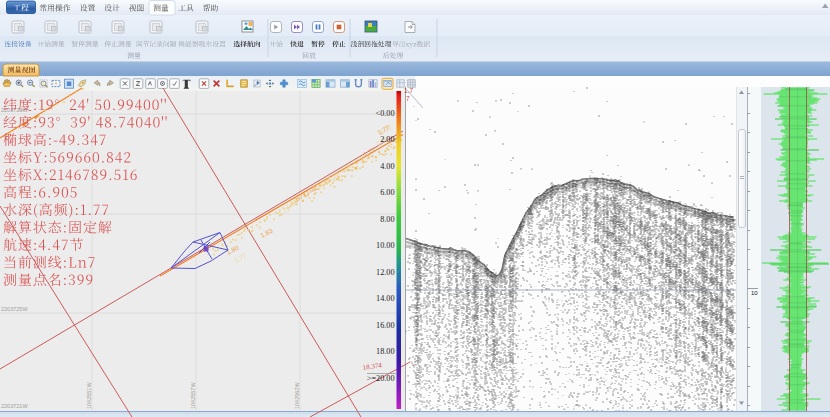 This screenshot has width=830, height=417. Describe the element at coordinates (381, 378) in the screenshot. I see `svg-text: >=20.00` at that location.